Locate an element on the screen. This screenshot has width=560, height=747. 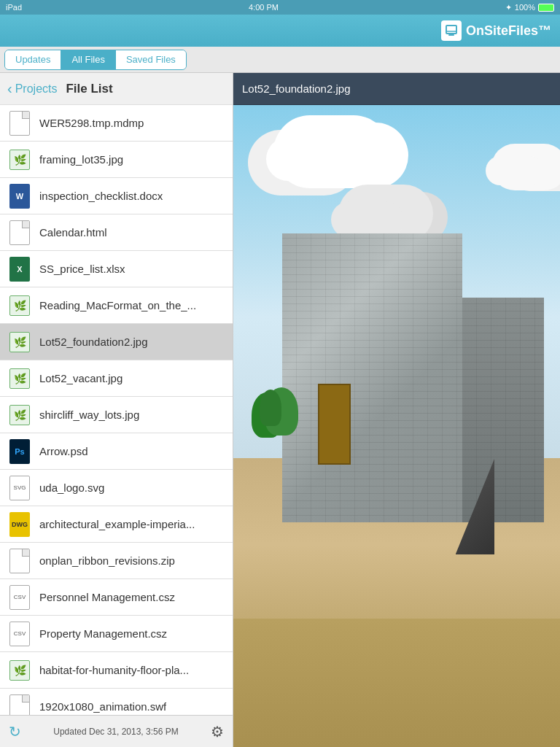
right-header: Lot52_foundation2.jpg is located at coordinates (397, 89).